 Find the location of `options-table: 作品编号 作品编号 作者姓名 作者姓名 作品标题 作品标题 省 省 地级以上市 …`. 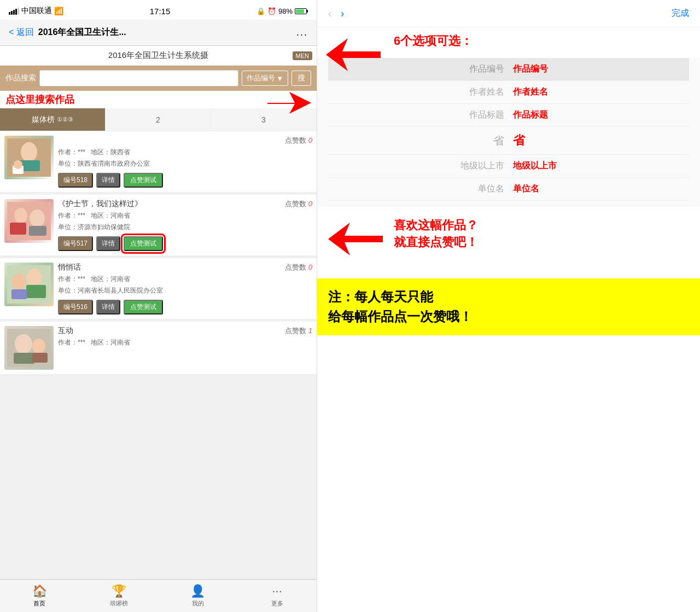

options-table: 作品编号 作品编号 作者姓名 作者姓名 作品标题 作品标题 省 省 地级以上市 … is located at coordinates (509, 129).